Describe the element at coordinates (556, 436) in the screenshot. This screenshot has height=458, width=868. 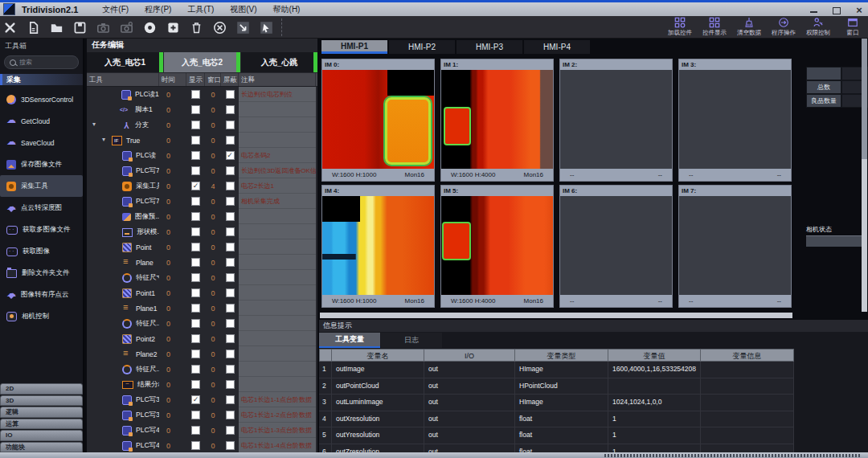
I see `variable-row: 5outYresolutionoutfloat1` at that location.